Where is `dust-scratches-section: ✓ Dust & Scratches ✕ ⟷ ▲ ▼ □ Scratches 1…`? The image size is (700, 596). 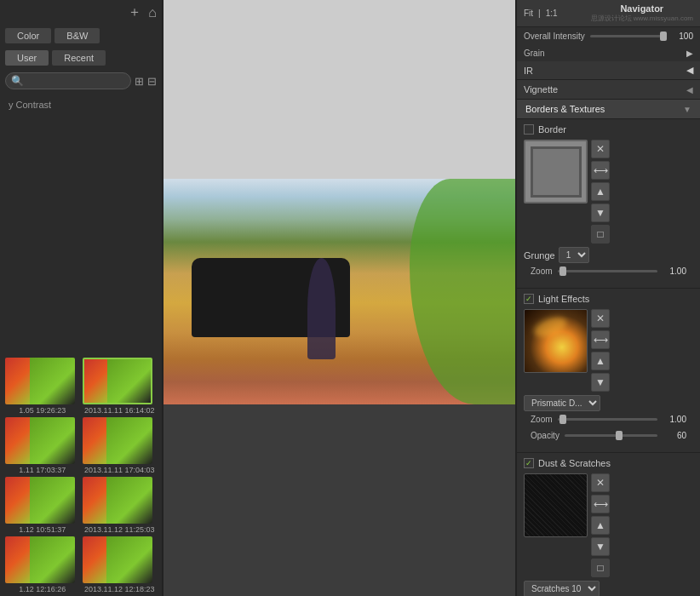
dust-scratches-section: ✓ Dust & Scratches ✕ ⟷ ▲ ▼ □ Scratches 1… is located at coordinates (608, 524).